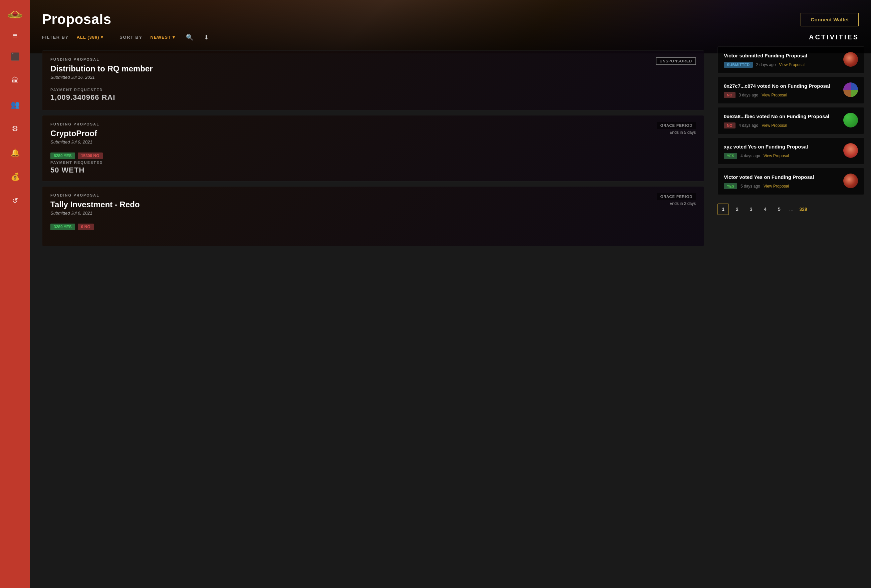 The width and height of the screenshot is (871, 588). I want to click on activity-item: 0xe2a8...fbec voted No on Funding Propos…, so click(791, 121).